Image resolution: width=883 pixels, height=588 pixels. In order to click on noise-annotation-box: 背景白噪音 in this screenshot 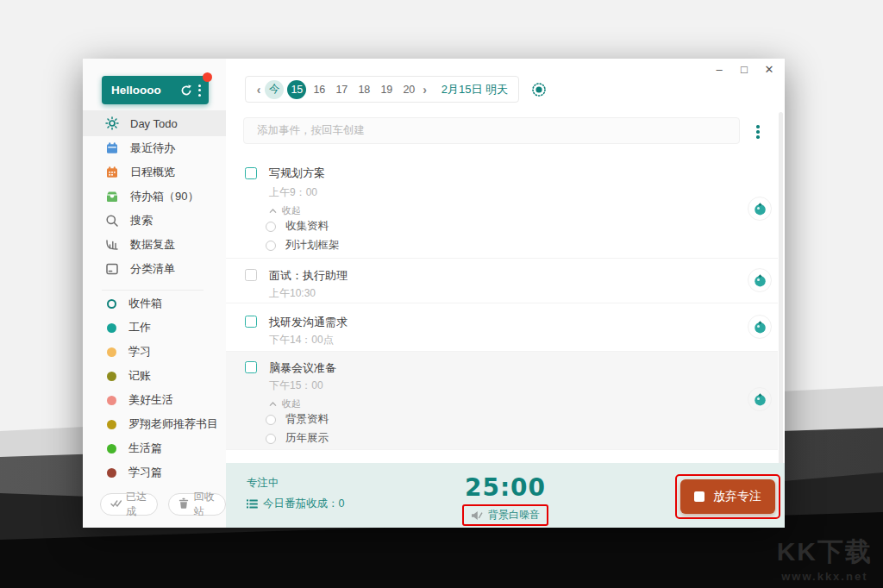, I will do `click(505, 516)`.